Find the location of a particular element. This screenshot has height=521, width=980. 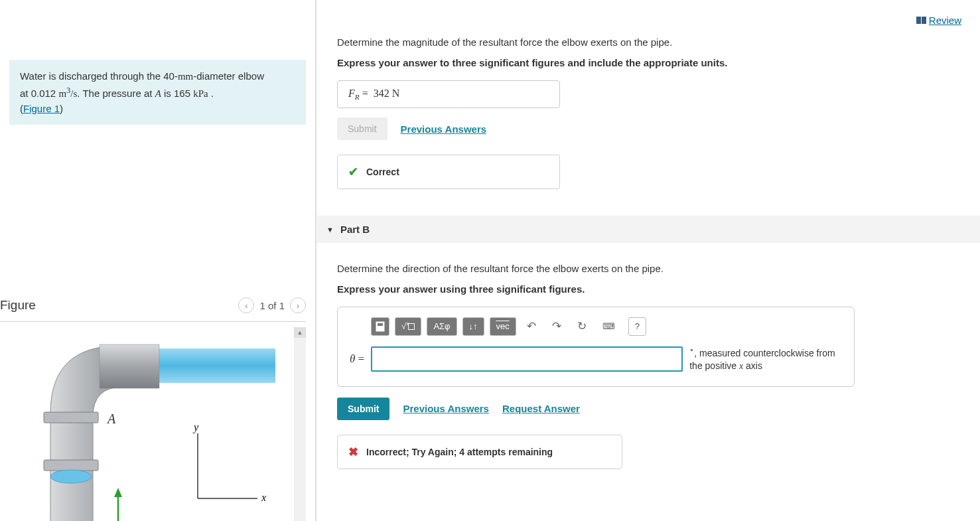

part-a-prompt: Determine the magnitude of the resultant… is located at coordinates (649, 42).